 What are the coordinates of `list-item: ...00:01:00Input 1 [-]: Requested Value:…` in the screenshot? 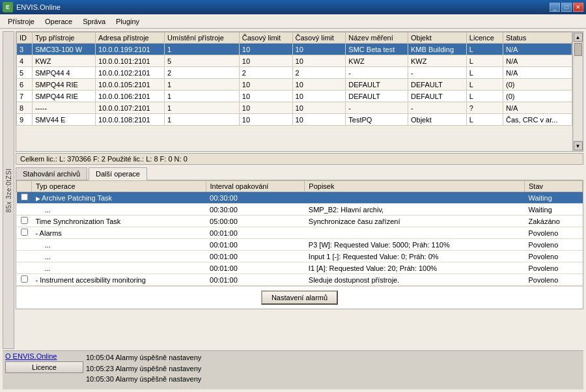 It's located at (300, 257).